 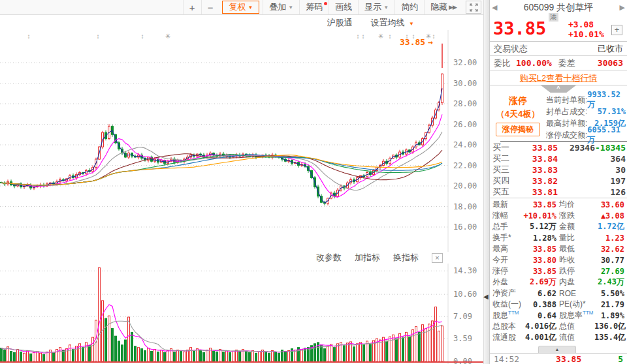 I want to click on limit-detail-row: 涨停成交额:6055.31万, so click(x=586, y=135).